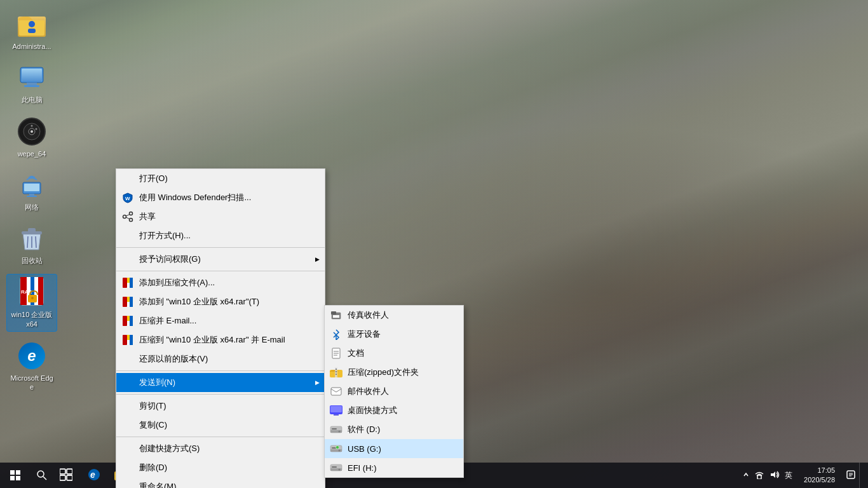 The height and width of the screenshot is (488, 868). What do you see at coordinates (759, 475) in the screenshot?
I see `network-tray-icon` at bounding box center [759, 475].